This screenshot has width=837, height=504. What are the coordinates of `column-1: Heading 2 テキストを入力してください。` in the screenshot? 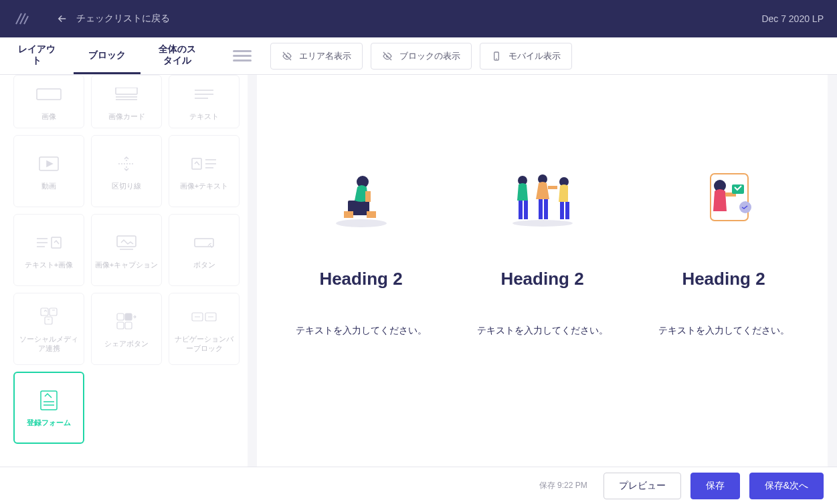 It's located at (361, 250).